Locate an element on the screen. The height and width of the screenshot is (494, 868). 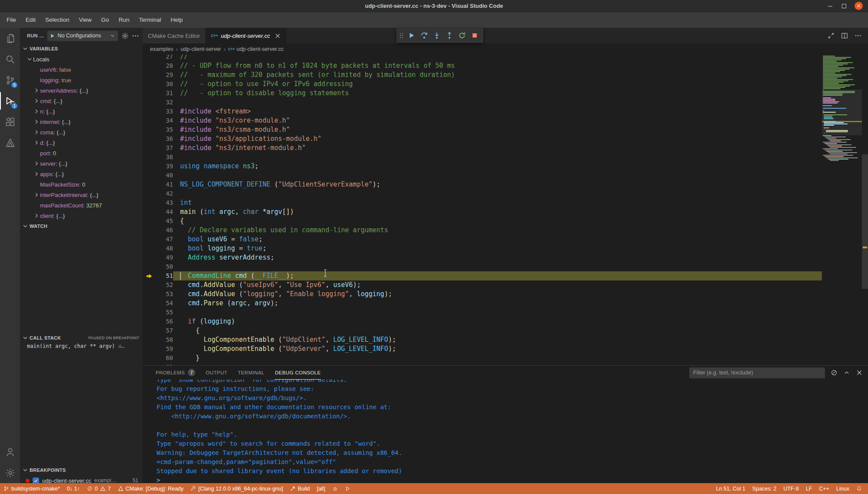
menu-view: View is located at coordinates (85, 20).